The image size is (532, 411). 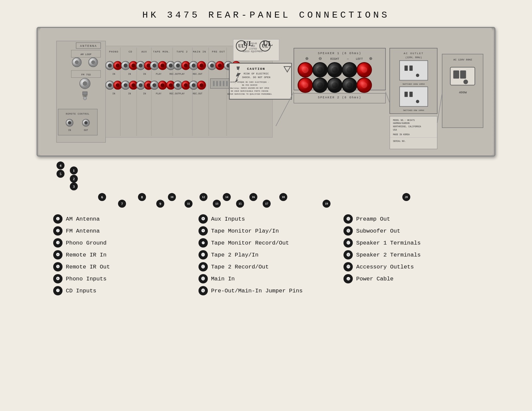 What do you see at coordinates (86, 279) in the screenshot?
I see `legend-text-6: Phono Inputs` at bounding box center [86, 279].